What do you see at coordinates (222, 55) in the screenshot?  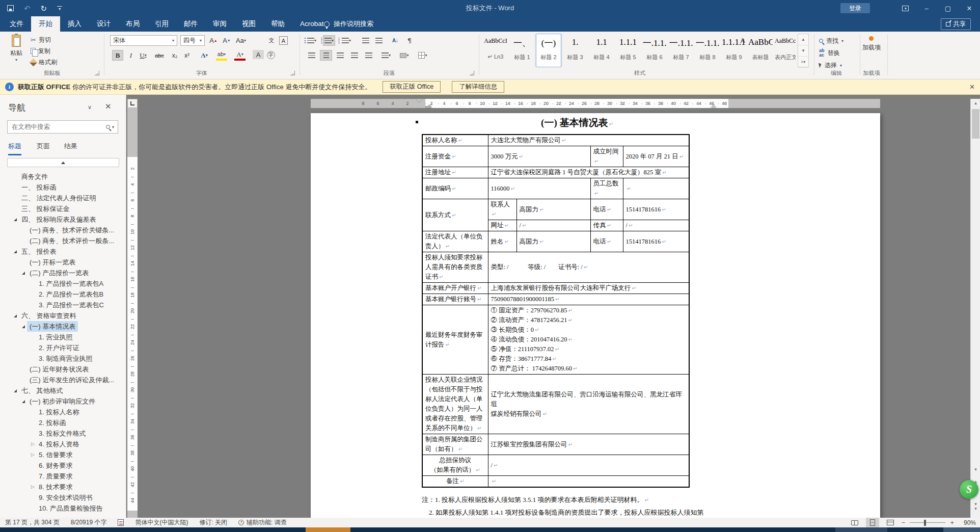 I see `highlight-color-button: ab▾` at bounding box center [222, 55].